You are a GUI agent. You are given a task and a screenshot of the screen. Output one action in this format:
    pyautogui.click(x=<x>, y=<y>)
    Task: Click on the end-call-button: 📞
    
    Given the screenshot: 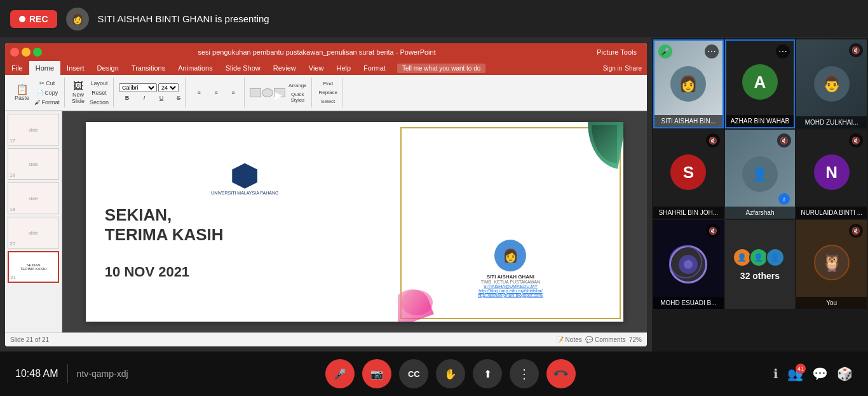 What is the action you would take?
    pyautogui.click(x=561, y=374)
    